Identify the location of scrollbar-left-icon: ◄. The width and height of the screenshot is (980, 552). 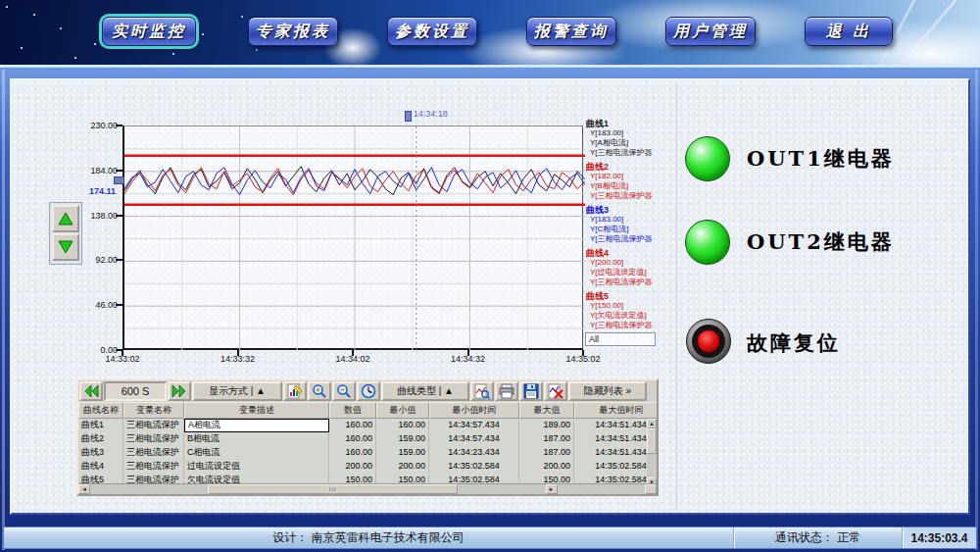
(84, 489).